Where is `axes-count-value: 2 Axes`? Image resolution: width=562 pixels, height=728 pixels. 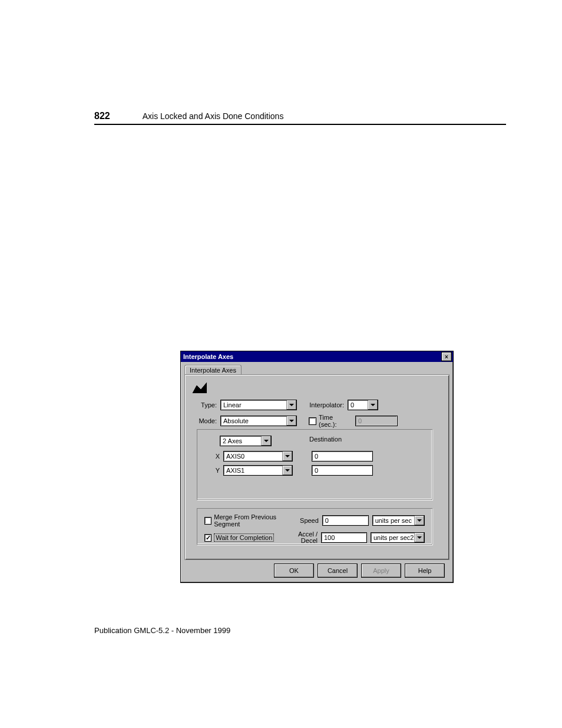 axes-count-value: 2 Axes is located at coordinates (240, 441).